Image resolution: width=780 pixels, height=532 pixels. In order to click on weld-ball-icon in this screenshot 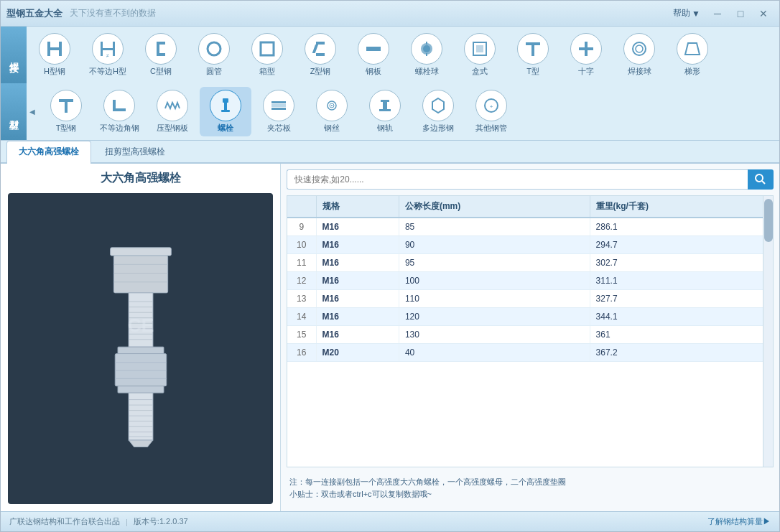, I will do `click(639, 49)`.